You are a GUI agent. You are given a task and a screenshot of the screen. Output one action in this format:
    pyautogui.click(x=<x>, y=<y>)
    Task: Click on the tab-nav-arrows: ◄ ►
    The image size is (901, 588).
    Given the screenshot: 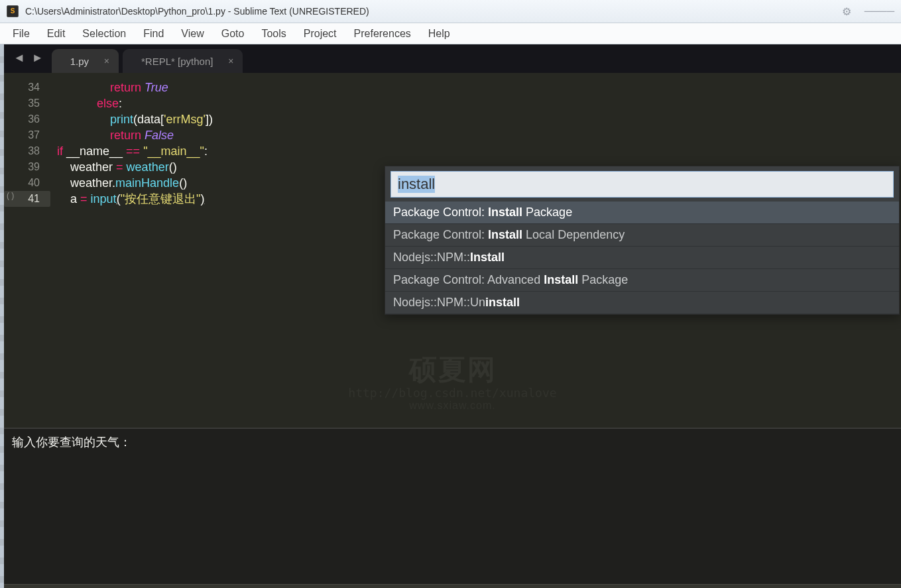 What is the action you would take?
    pyautogui.click(x=29, y=58)
    